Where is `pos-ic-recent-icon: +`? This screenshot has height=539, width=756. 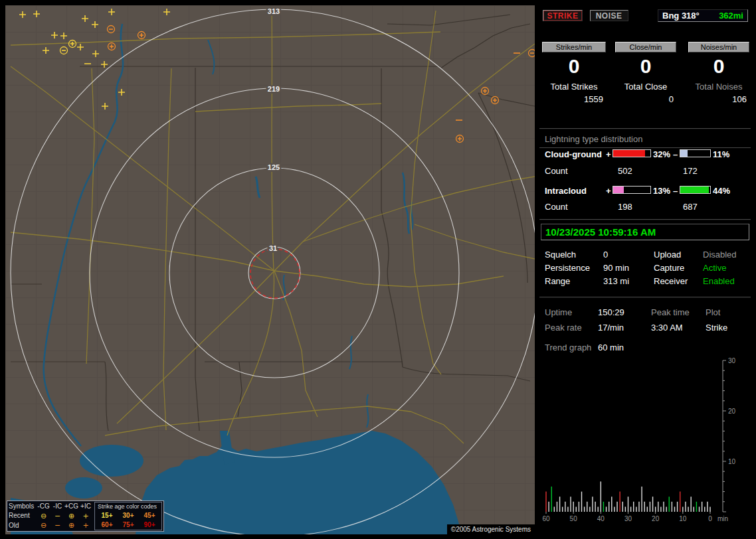 pos-ic-recent-icon: + is located at coordinates (86, 516).